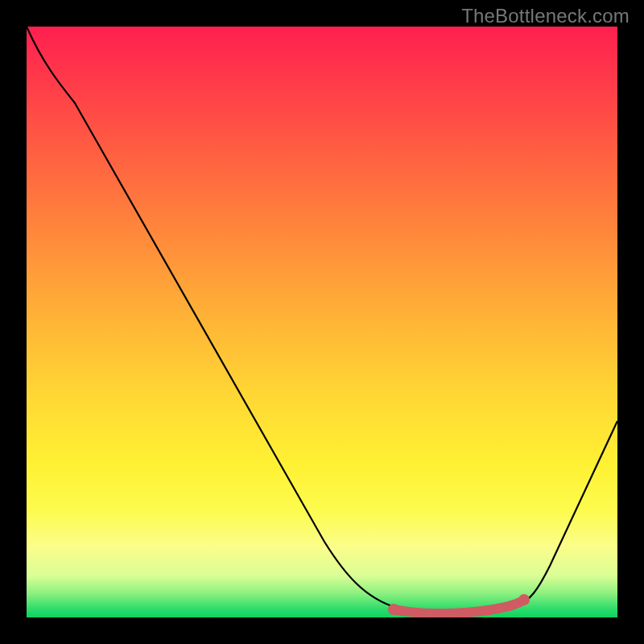  What do you see at coordinates (394, 609) in the screenshot?
I see `optimal-start-dot` at bounding box center [394, 609].